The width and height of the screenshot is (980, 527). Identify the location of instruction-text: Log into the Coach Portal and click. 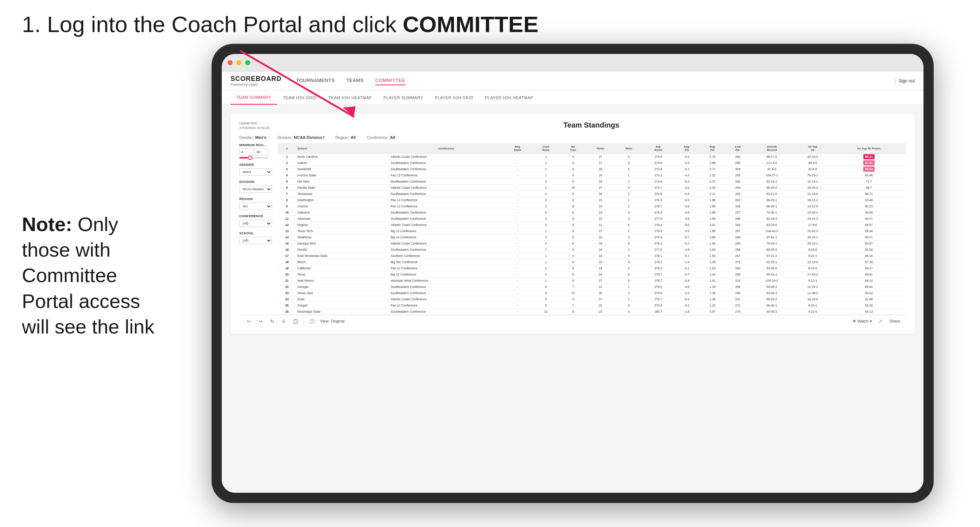
(225, 24).